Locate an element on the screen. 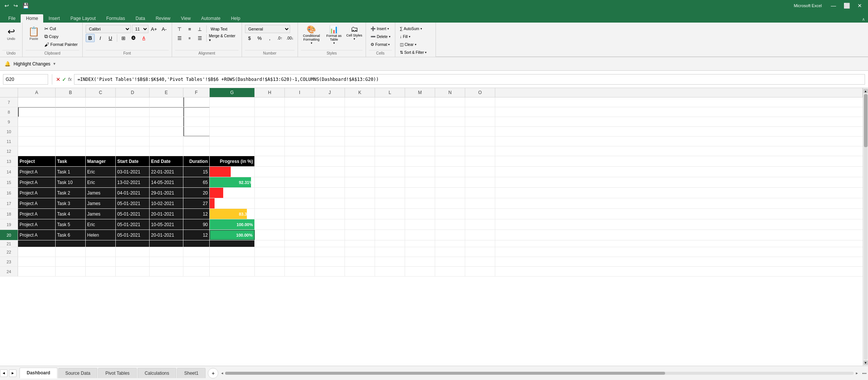  cell-C10 is located at coordinates (101, 132).